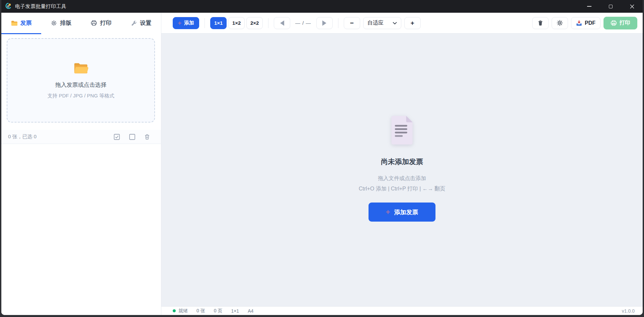 This screenshot has height=317, width=644. I want to click on clear-all-button, so click(540, 23).